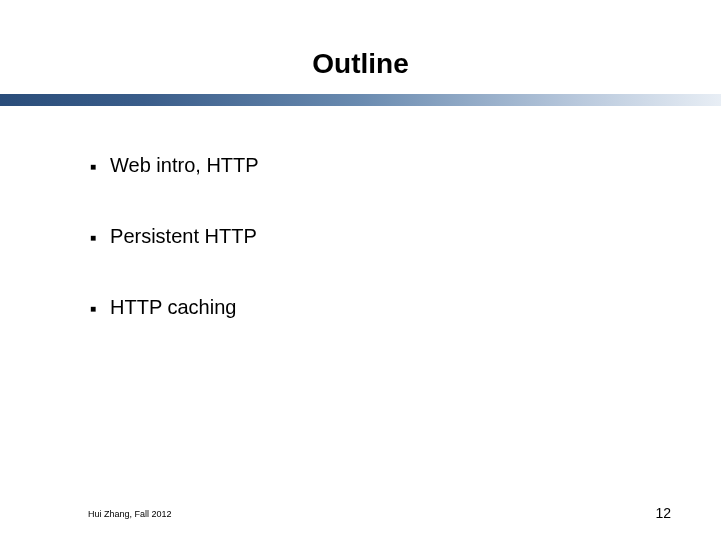 Image resolution: width=721 pixels, height=541 pixels. I want to click on list-item: ■ Web intro, HTTP, so click(406, 166).